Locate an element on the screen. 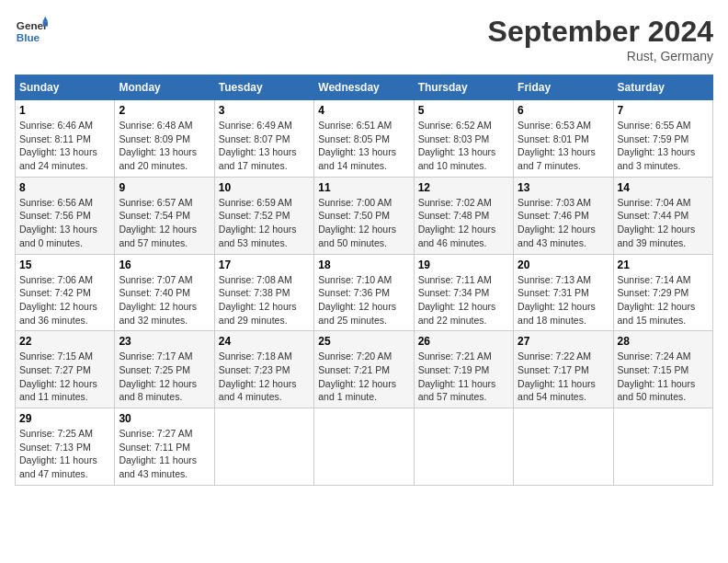  calendar-cell: 19Sunrise: 7:11 AMSunset: 7:34 PMDayligh… is located at coordinates (463, 293).